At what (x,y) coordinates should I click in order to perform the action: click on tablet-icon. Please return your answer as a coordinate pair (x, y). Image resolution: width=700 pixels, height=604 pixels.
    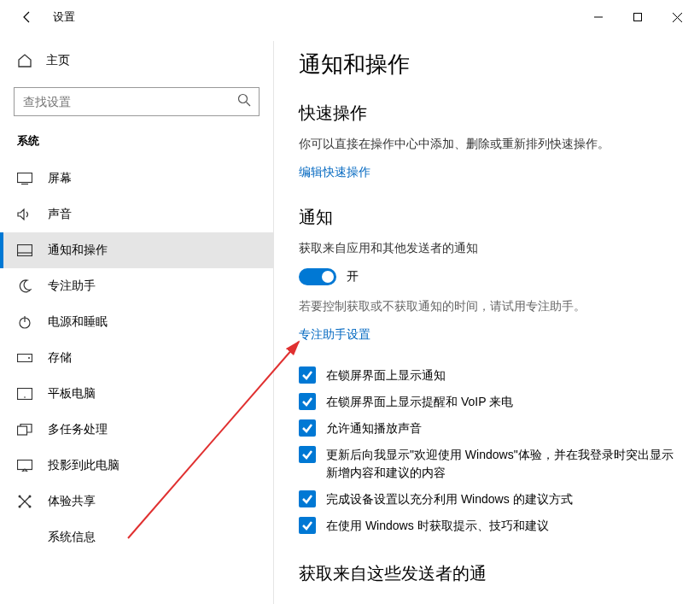
    Looking at the image, I should click on (25, 394).